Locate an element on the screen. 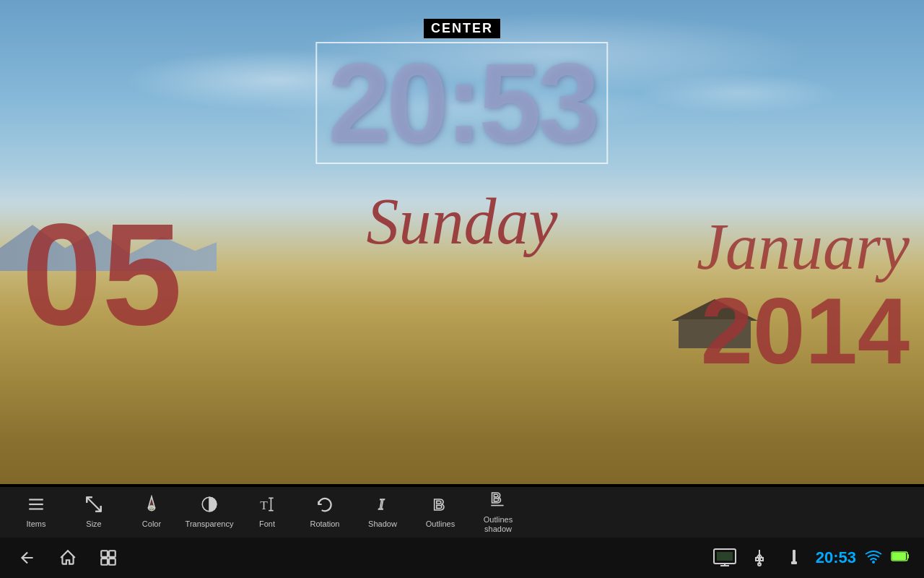 Image resolution: width=924 pixels, height=578 pixels. nav-buttons is located at coordinates (68, 558).